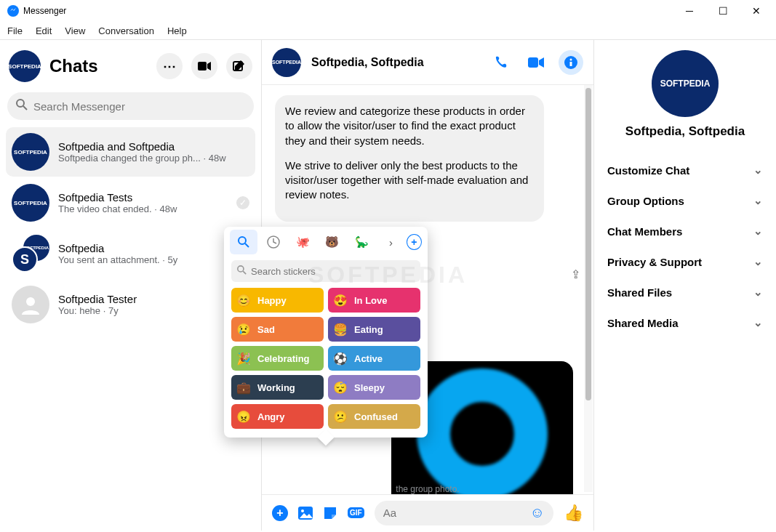 The image size is (776, 532). I want to click on voice-call-button, so click(501, 63).